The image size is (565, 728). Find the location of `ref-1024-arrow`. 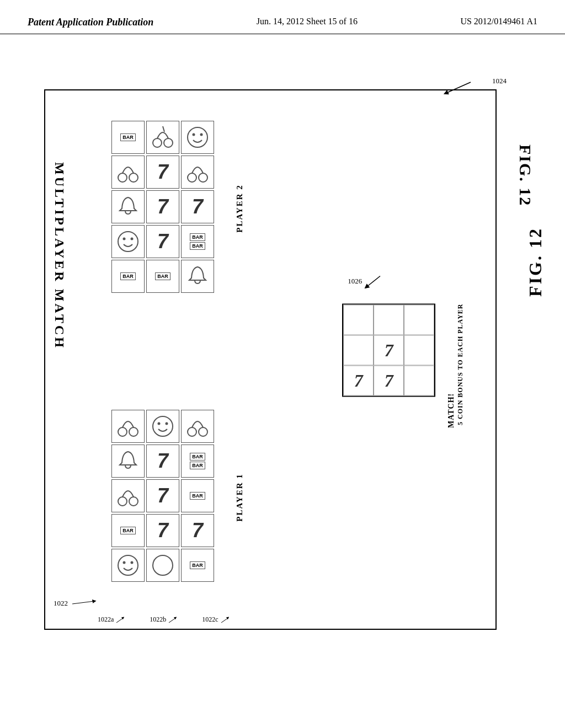

ref-1024-arrow is located at coordinates (457, 88).